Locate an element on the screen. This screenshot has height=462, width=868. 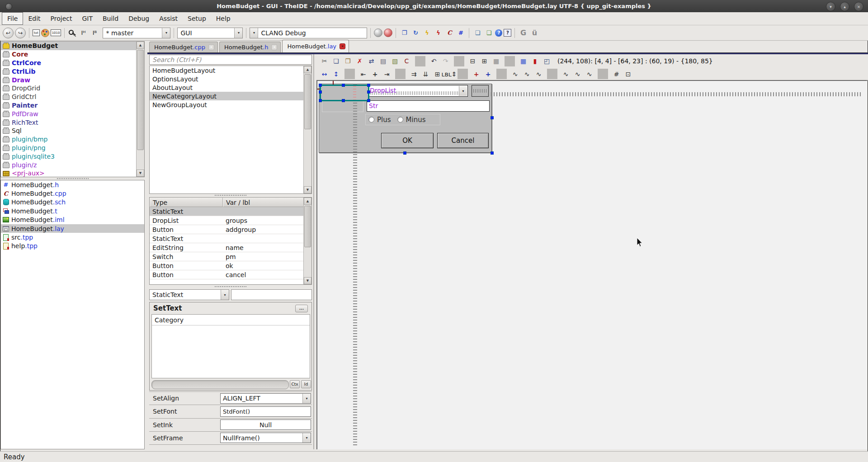
package-sql: Sql is located at coordinates (72, 131).